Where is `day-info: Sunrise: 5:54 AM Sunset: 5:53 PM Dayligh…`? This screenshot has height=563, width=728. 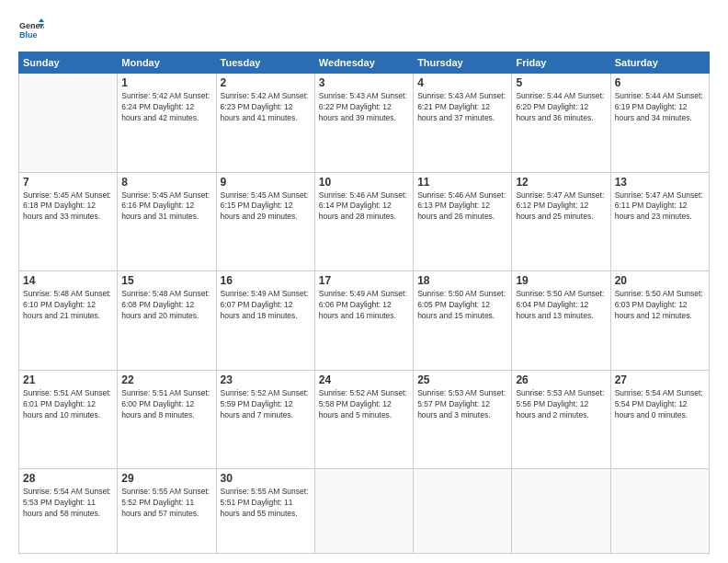
day-info: Sunrise: 5:54 AM Sunset: 5:53 PM Dayligh… is located at coordinates (68, 503).